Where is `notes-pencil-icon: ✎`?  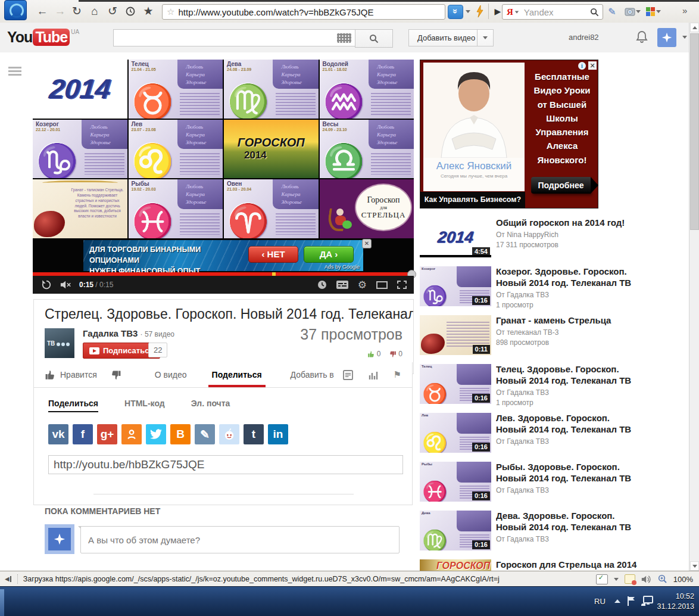 notes-pencil-icon: ✎ is located at coordinates (612, 11).